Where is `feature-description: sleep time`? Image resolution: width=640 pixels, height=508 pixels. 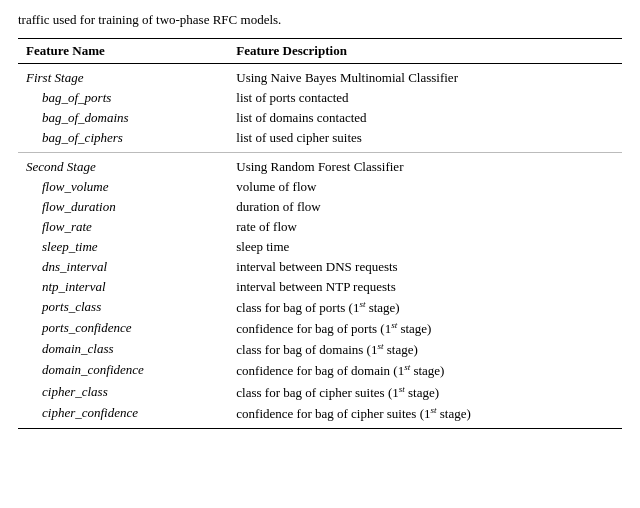 feature-description: sleep time is located at coordinates (425, 247).